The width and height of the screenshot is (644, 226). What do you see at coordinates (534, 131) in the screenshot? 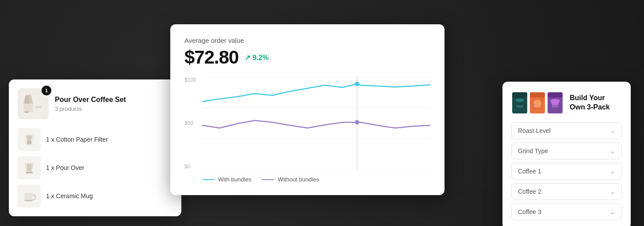
I see `dropdown-roast-level-label: Roast Level` at bounding box center [534, 131].